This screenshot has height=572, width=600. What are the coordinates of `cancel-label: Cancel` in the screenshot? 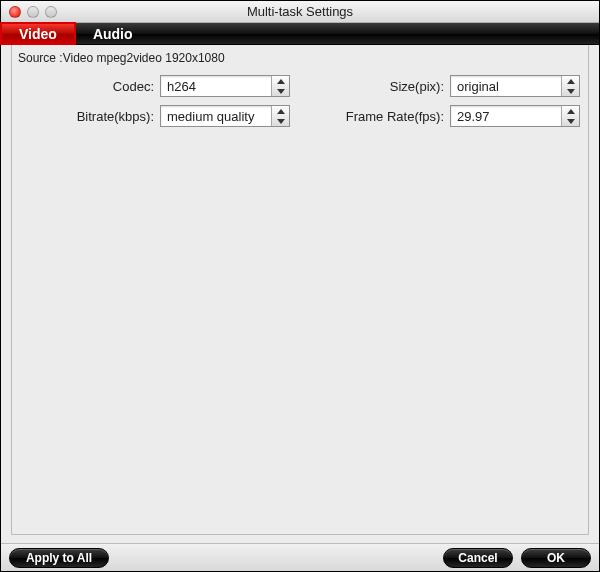 It's located at (478, 558).